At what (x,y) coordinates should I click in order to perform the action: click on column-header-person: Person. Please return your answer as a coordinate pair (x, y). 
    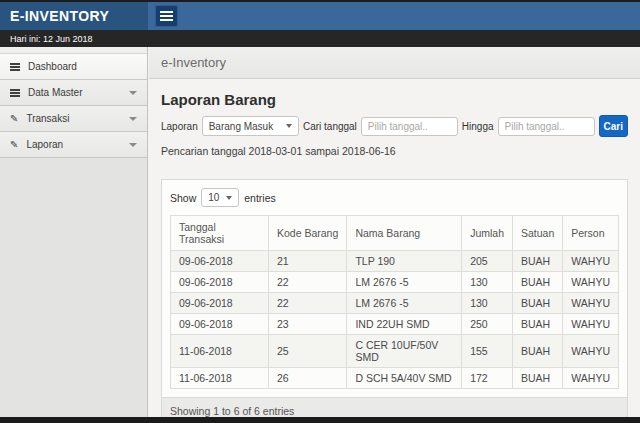
    Looking at the image, I should click on (591, 234).